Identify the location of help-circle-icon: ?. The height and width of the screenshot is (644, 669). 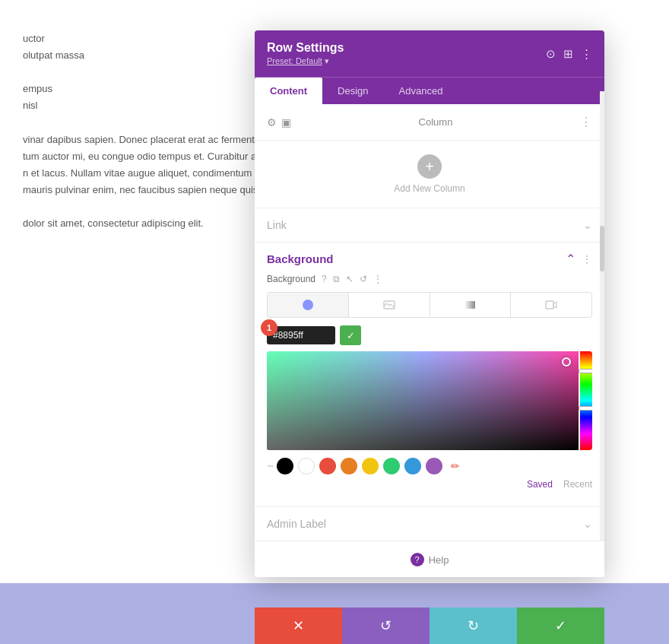
(417, 560).